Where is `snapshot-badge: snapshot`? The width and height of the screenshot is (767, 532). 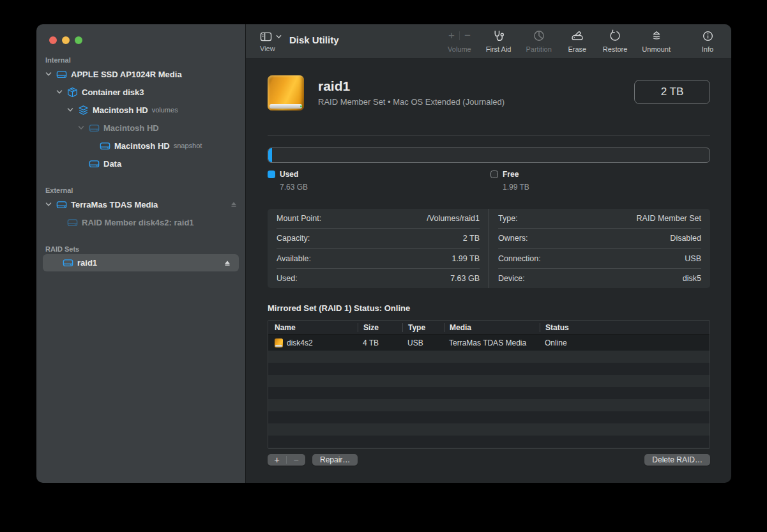 snapshot-badge: snapshot is located at coordinates (188, 146).